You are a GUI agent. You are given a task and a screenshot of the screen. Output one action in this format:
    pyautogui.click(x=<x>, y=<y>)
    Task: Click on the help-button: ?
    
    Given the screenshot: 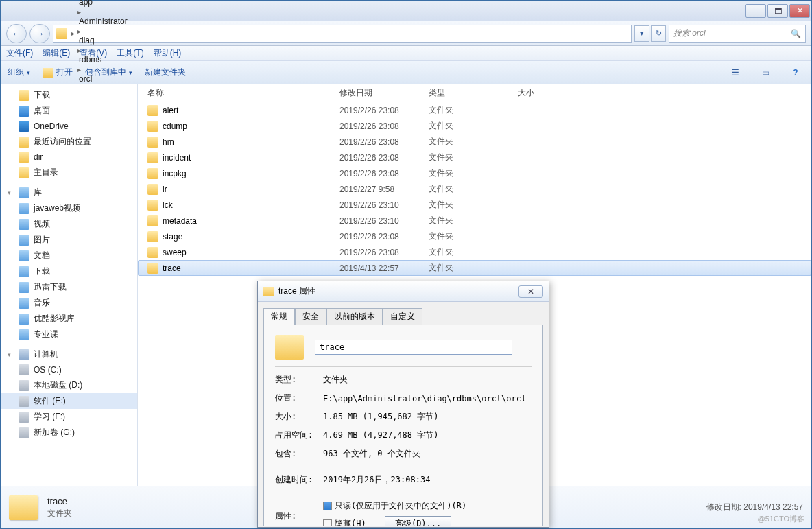 What is the action you would take?
    pyautogui.click(x=796, y=73)
    